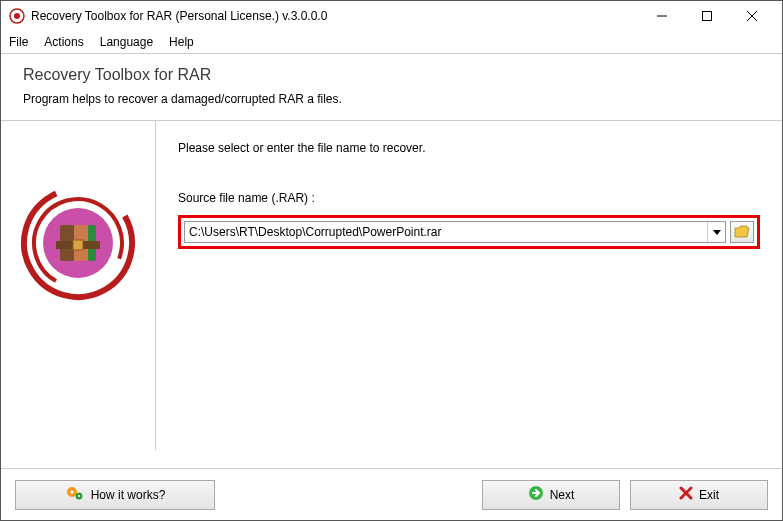 This screenshot has height=521, width=783. Describe the element at coordinates (17, 16) in the screenshot. I see `app-icon` at that location.